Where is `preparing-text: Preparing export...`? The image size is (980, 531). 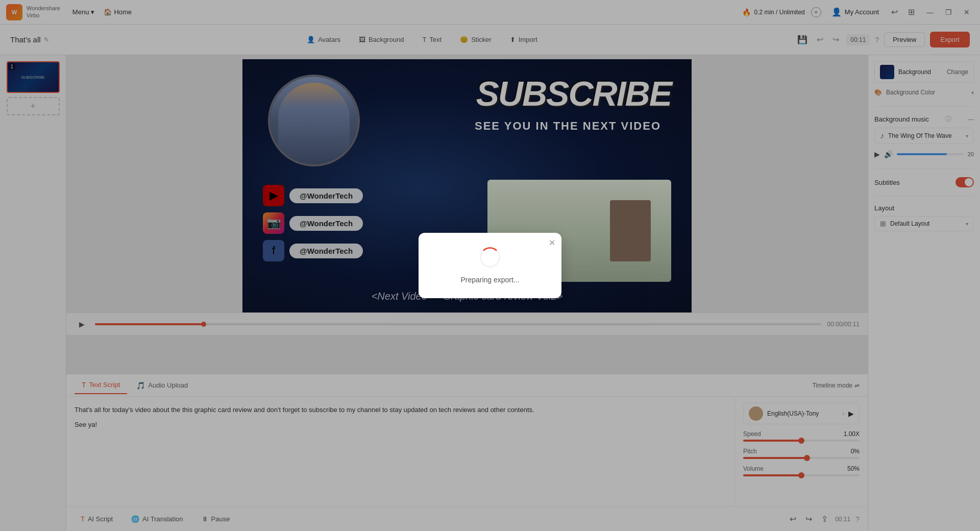
preparing-text: Preparing export... is located at coordinates (490, 280).